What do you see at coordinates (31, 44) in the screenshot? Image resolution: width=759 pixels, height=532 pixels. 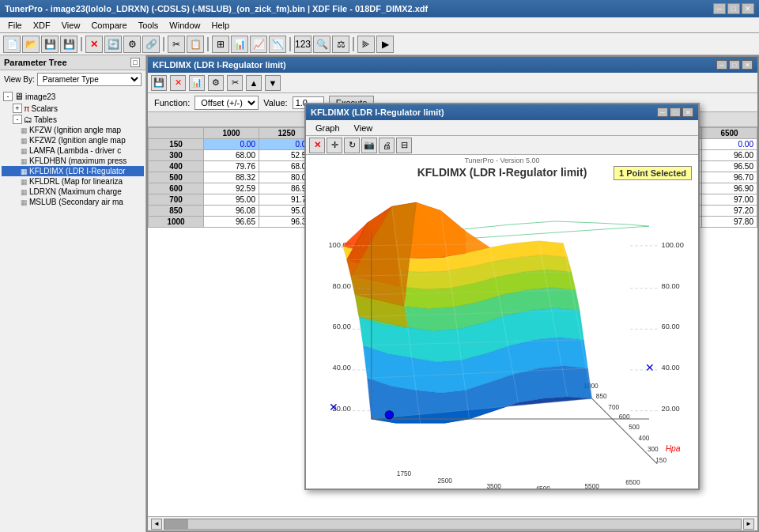 I see `toolbar-open: 📂` at bounding box center [31, 44].